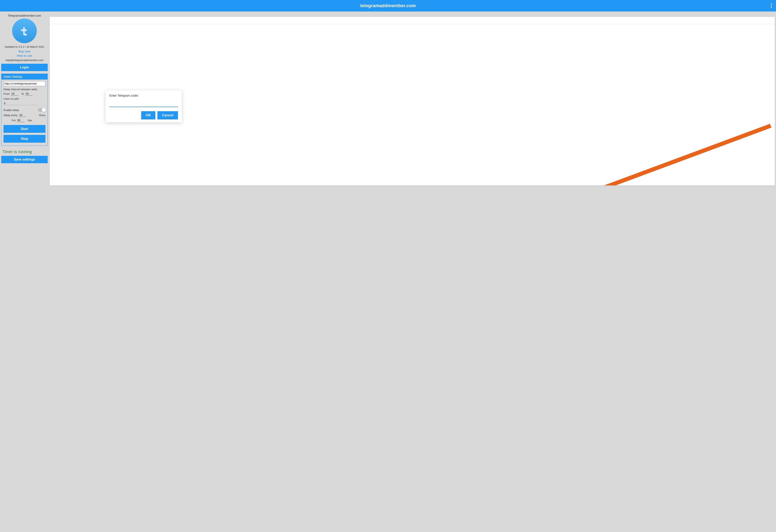 The width and height of the screenshot is (776, 532). Describe the element at coordinates (24, 90) in the screenshot. I see `delay-interval-label: Delay Interval between adds` at that location.